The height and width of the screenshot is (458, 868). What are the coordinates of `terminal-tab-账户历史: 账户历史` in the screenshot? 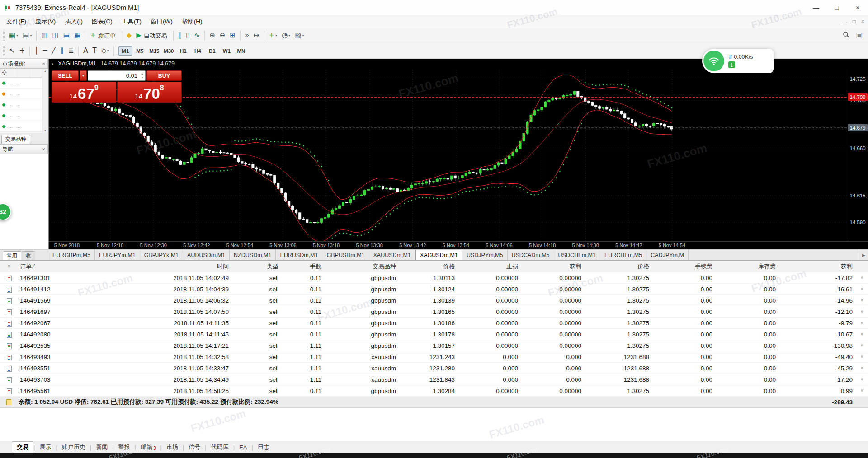 It's located at (74, 447).